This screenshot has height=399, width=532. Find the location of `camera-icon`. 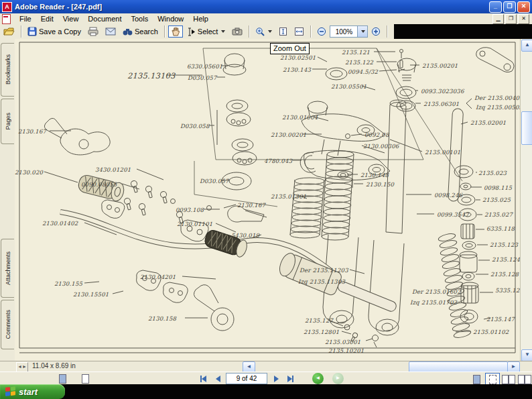

camera-icon is located at coordinates (237, 32).